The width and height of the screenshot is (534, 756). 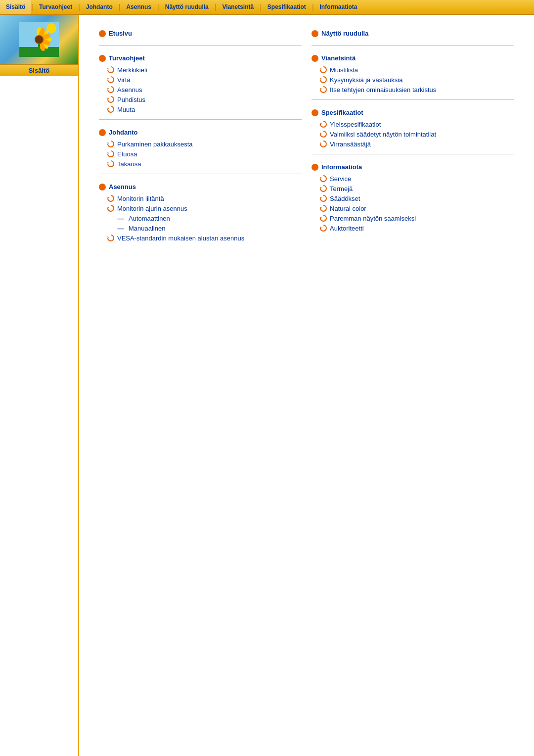 I want to click on menu-item-manuaalinen: — Manuaalinen, so click(x=200, y=228).